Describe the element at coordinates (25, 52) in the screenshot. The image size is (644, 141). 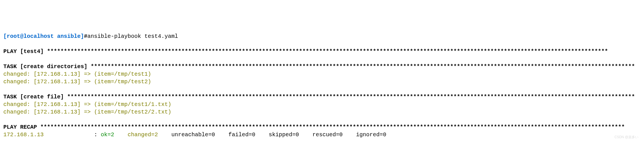
I see `play-header-label: PLAY [test4]` at that location.